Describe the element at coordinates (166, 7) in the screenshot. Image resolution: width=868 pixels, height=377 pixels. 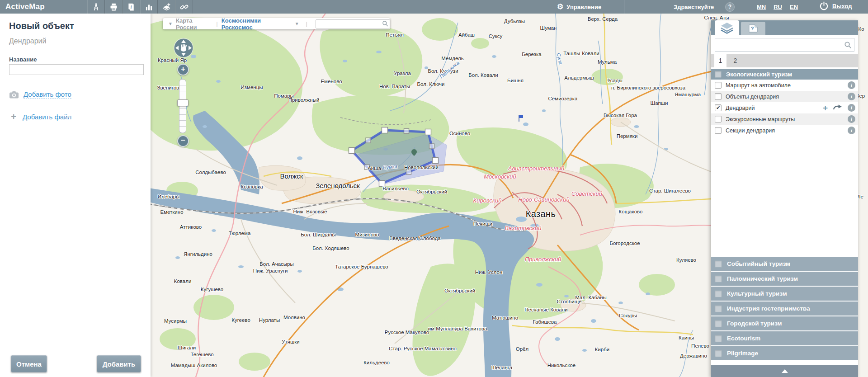
I see `add-layer-icon` at that location.